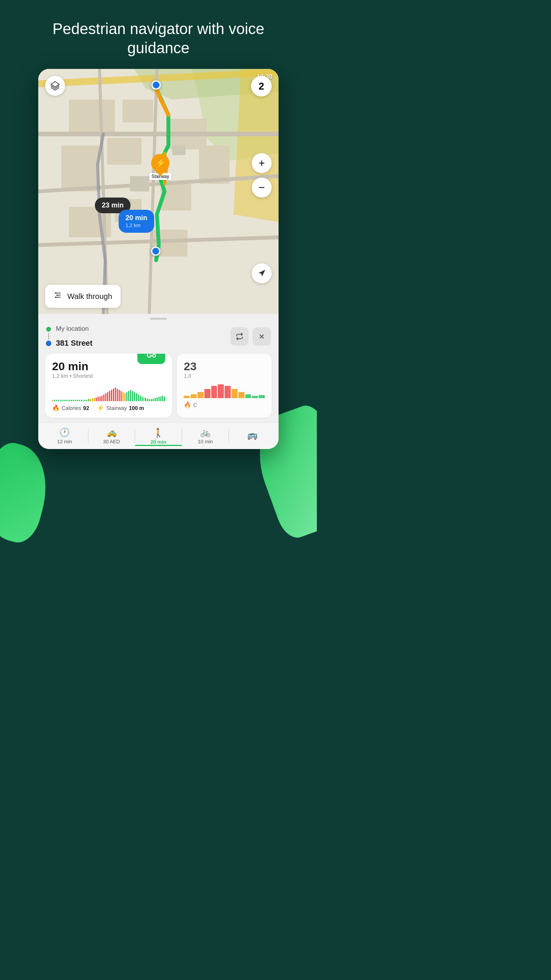  I want to click on bottom-nav: 🕐 12 min 🚕 30 AED 🚶 20 min 🚲 10 min 🚌, so click(158, 436).